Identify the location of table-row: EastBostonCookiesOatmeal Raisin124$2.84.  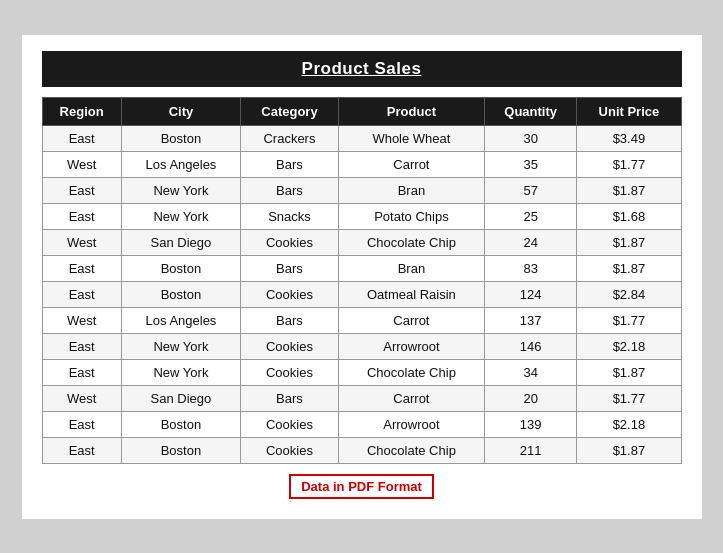
(362, 294).